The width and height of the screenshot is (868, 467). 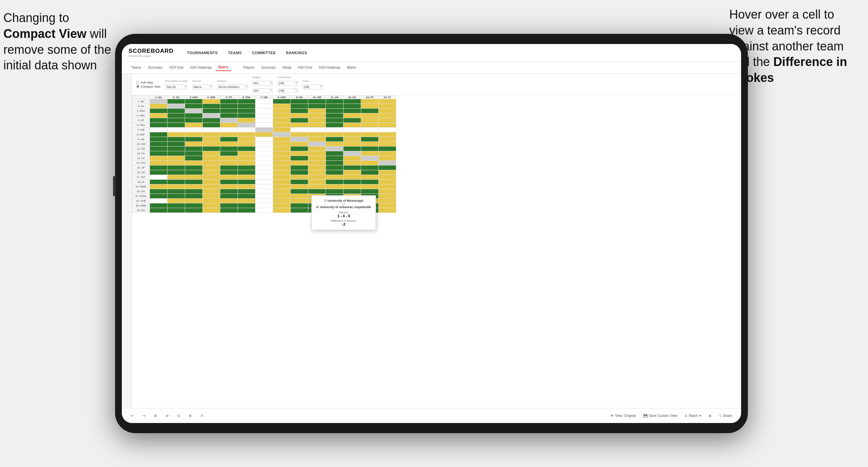 I want to click on conference-select: (All), so click(x=288, y=83).